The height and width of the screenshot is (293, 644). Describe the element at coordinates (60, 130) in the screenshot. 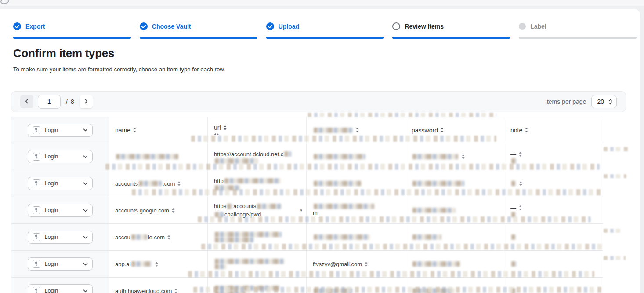

I see `bulk-type-dropdown: Login` at that location.